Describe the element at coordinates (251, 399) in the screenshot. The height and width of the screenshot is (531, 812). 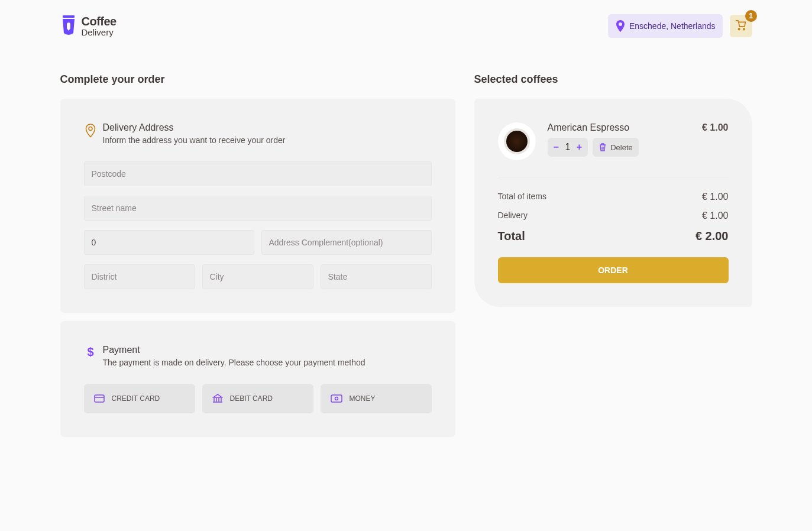
I see `debit-label: DEBIT CARD` at that location.